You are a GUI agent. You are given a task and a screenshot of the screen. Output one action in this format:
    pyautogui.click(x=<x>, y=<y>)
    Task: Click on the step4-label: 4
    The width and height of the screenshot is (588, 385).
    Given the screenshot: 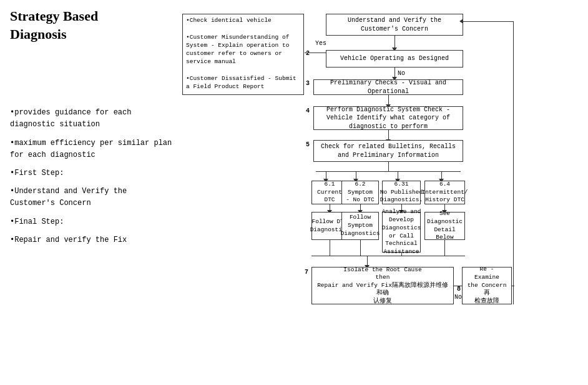 What is the action you would take?
    pyautogui.click(x=308, y=111)
    